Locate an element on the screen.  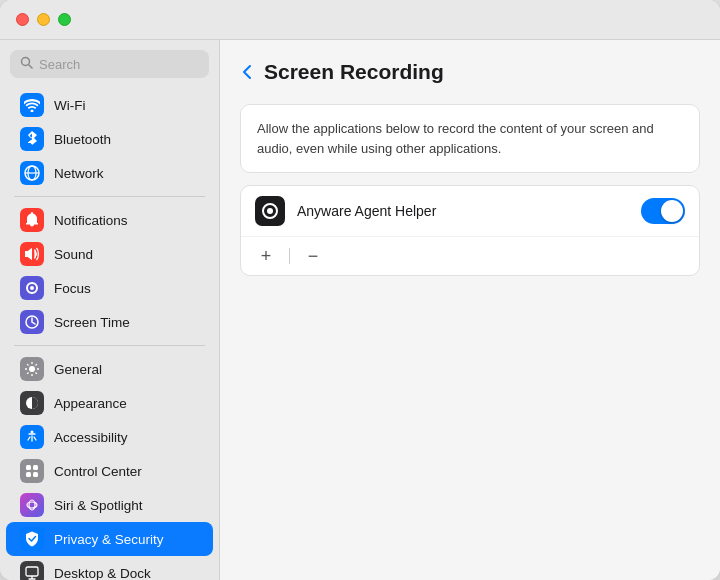
desktop-label: Desktop & Dock is located at coordinates (102, 574).